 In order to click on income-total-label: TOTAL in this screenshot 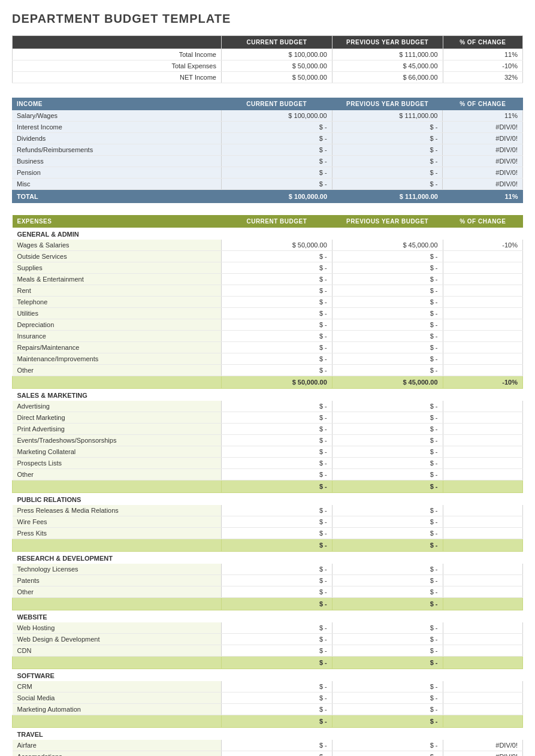, I will do `click(116, 196)`.